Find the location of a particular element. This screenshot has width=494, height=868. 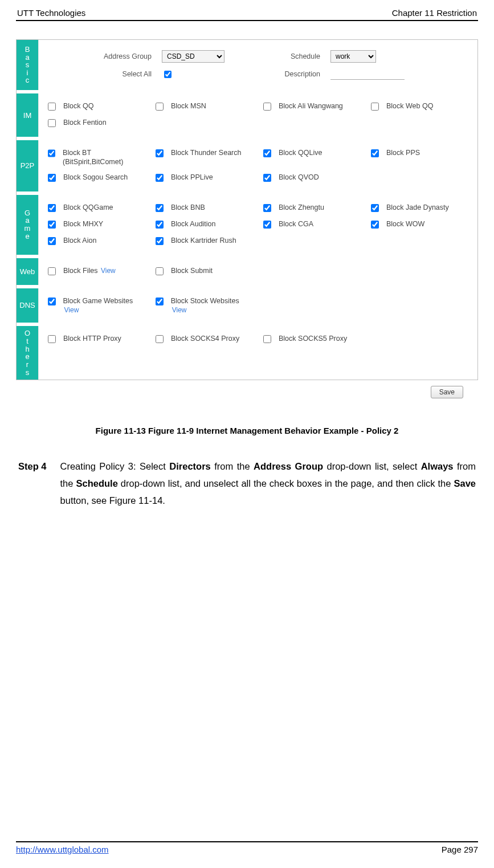

label-description: Description is located at coordinates (292, 74).